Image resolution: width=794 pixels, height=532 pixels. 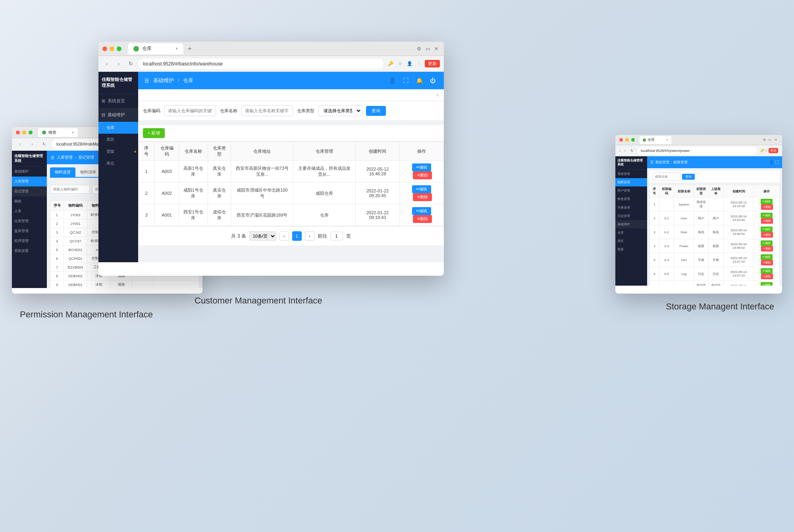 I want to click on search-button: 查询, so click(x=376, y=111).